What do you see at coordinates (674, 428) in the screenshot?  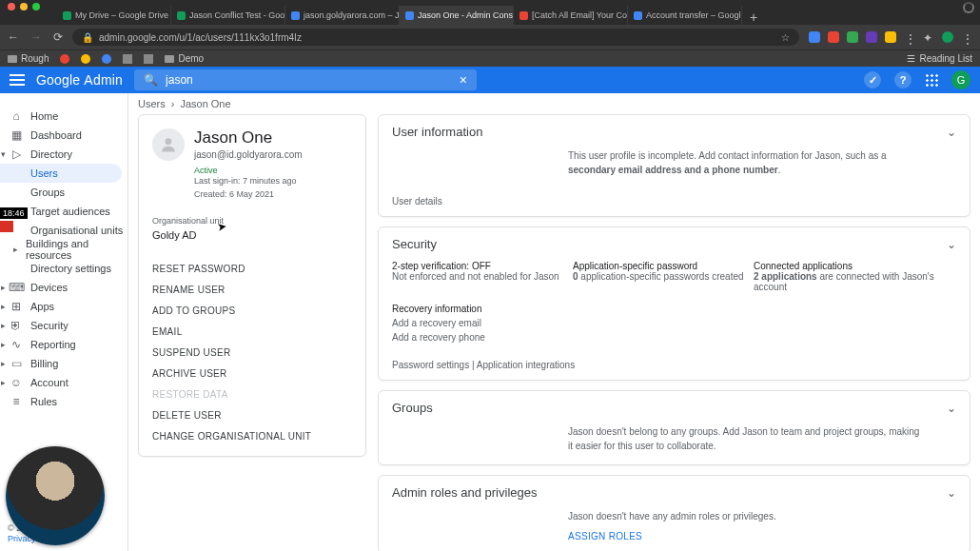 I see `panel-groups: Groups⌄ Jason doesn't belong to any grou…` at bounding box center [674, 428].